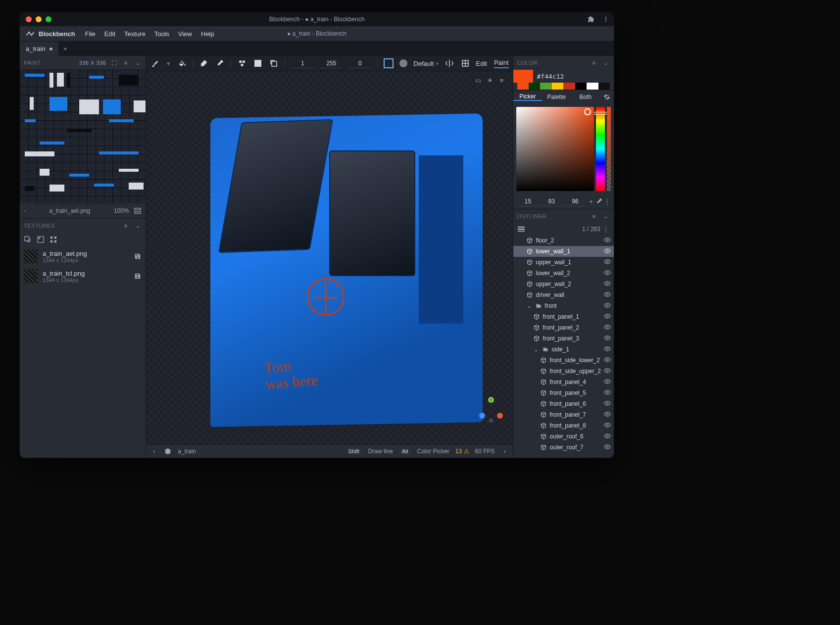  What do you see at coordinates (462, 451) in the screenshot?
I see `status-warning: 13 ⚠` at bounding box center [462, 451].